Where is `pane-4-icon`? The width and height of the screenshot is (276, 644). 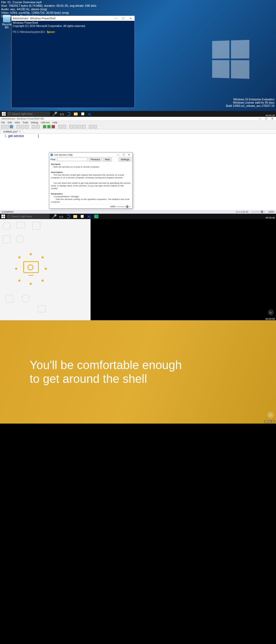 pane-4-icon is located at coordinates (84, 127).